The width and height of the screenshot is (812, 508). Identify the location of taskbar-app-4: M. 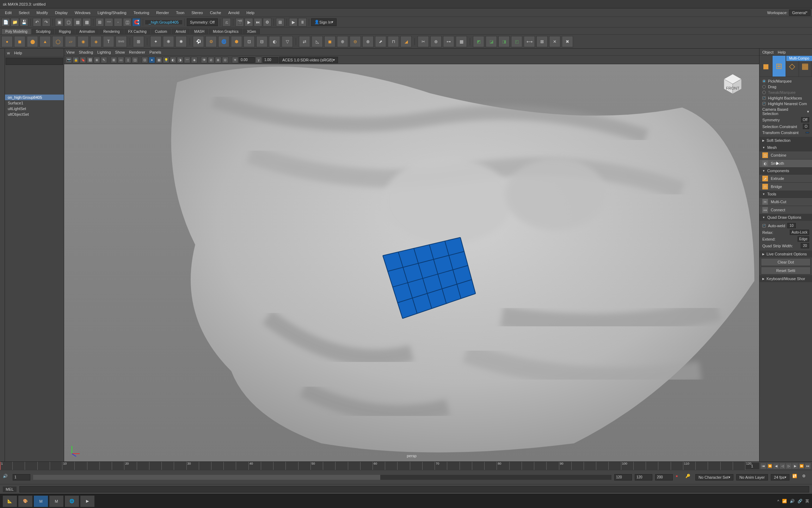
(56, 501).